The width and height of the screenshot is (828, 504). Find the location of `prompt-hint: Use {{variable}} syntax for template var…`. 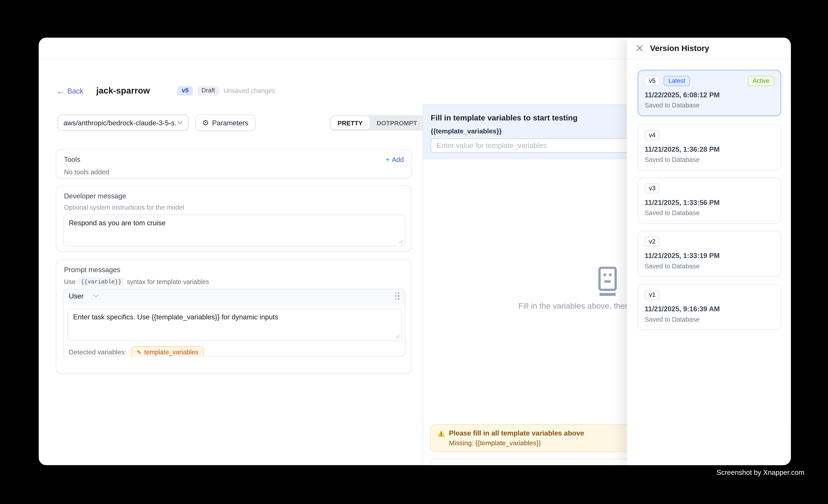

prompt-hint: Use {{variable}} syntax for template var… is located at coordinates (234, 282).